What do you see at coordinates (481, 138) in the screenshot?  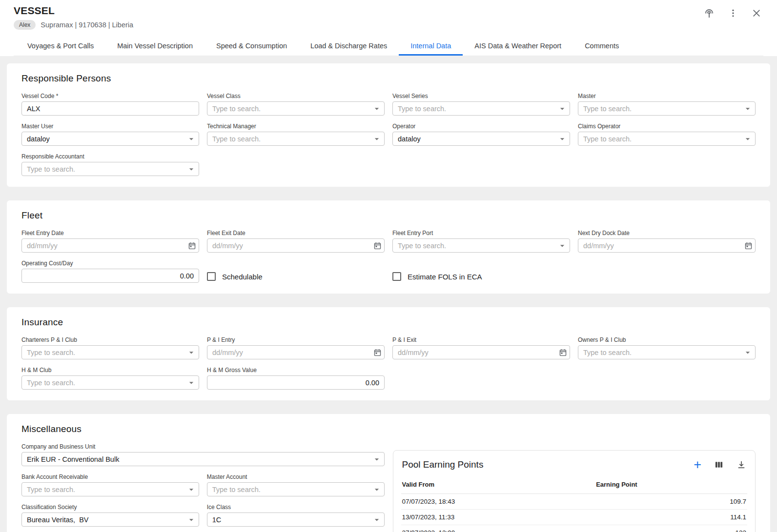 I see `operator-select` at bounding box center [481, 138].